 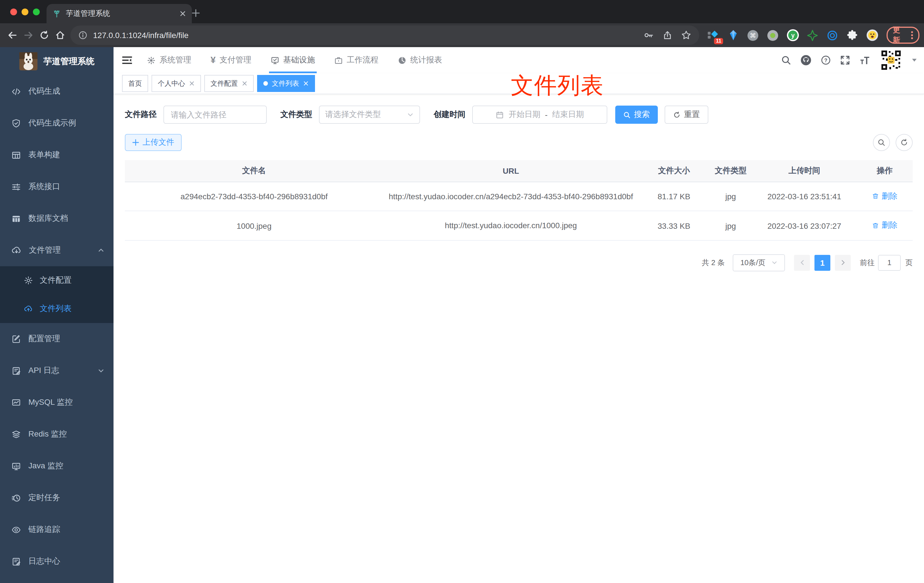 What do you see at coordinates (14, 12) in the screenshot?
I see `close-window-button` at bounding box center [14, 12].